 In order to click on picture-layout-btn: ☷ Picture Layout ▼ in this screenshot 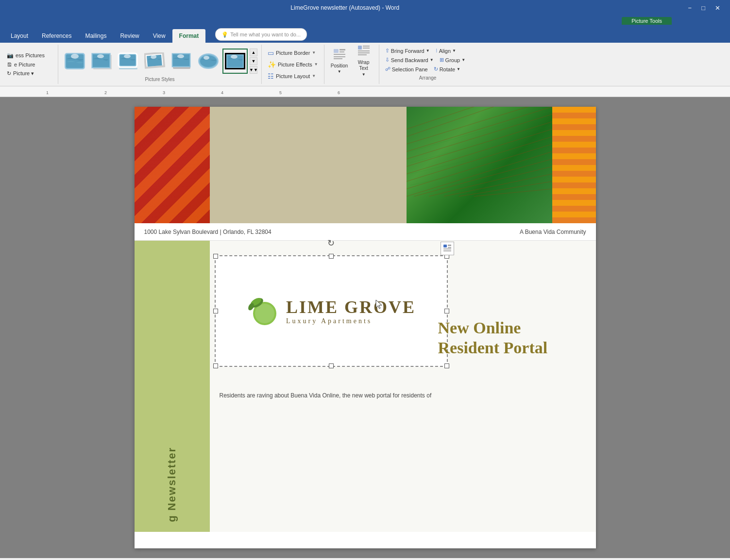, I will do `click(293, 76)`.